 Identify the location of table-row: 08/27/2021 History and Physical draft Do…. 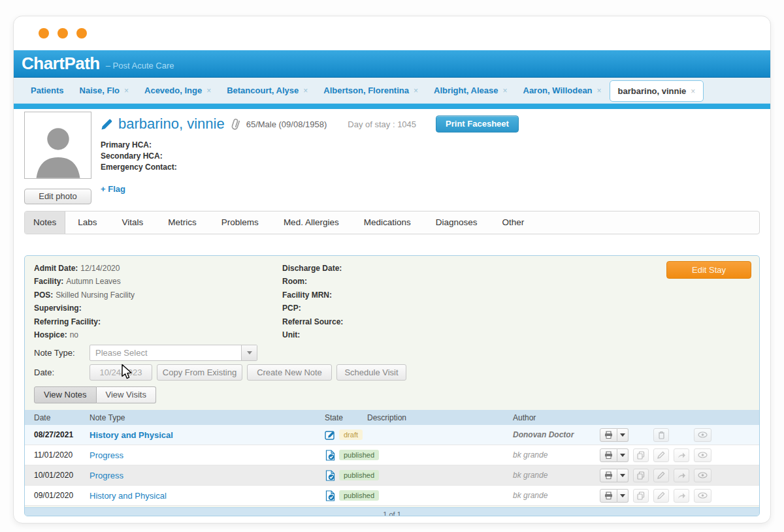
(392, 435).